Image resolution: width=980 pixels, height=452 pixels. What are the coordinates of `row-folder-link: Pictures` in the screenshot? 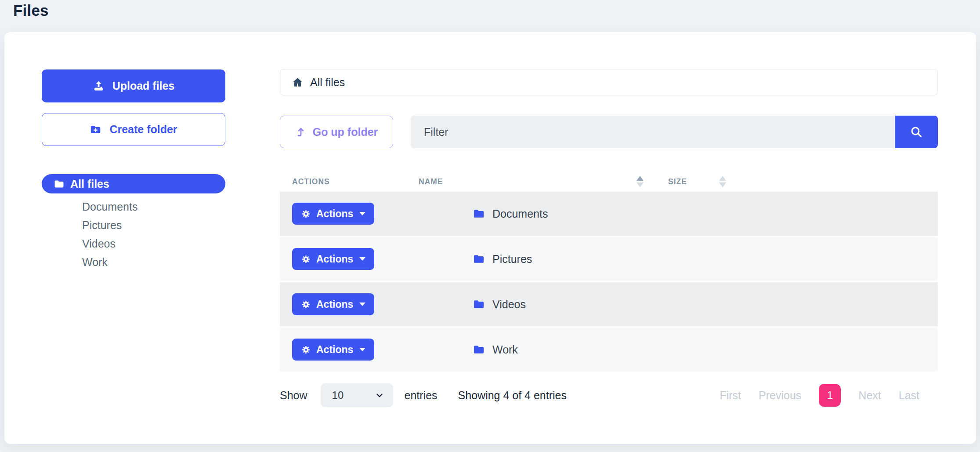 It's located at (503, 259).